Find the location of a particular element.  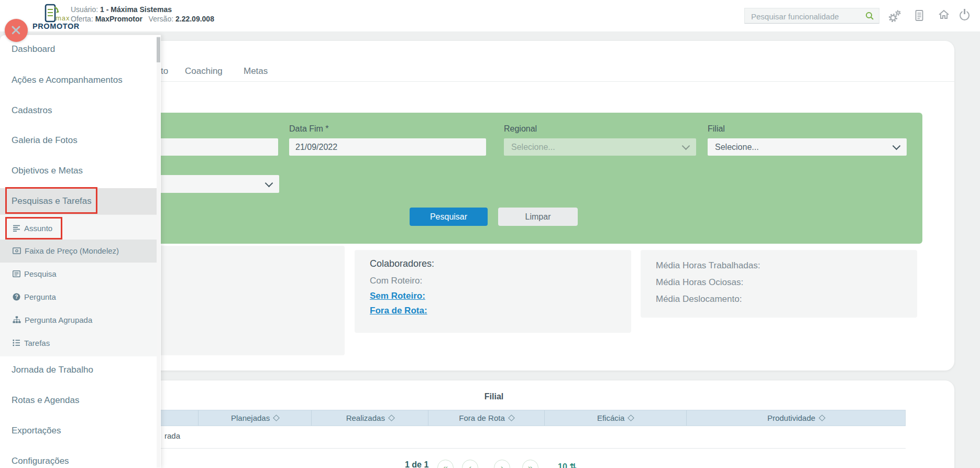

empty-row-partial-text: rada is located at coordinates (172, 436).